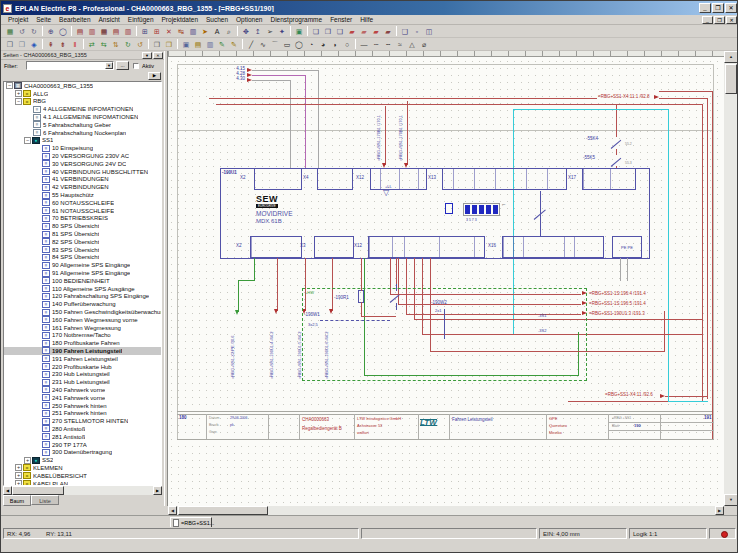 The image size is (738, 553). I want to click on window-layout-5-icon: ▥, so click(128, 31).